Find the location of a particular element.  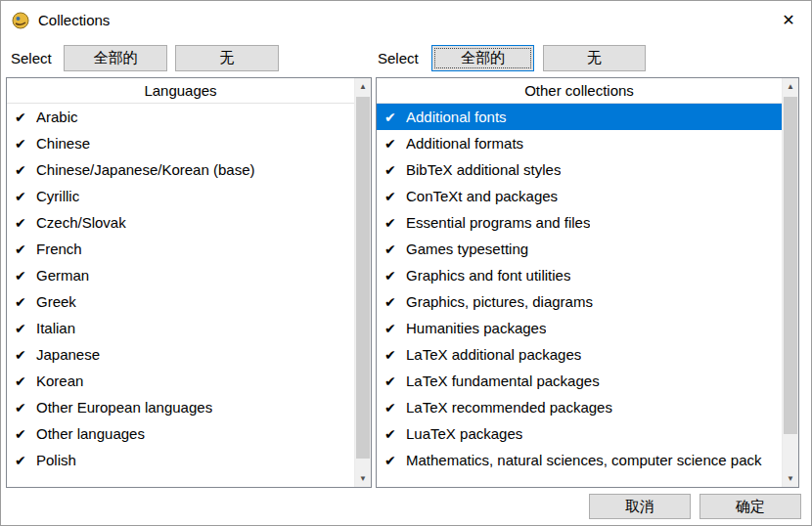

list-item: ✔Japanese is located at coordinates (180, 354).